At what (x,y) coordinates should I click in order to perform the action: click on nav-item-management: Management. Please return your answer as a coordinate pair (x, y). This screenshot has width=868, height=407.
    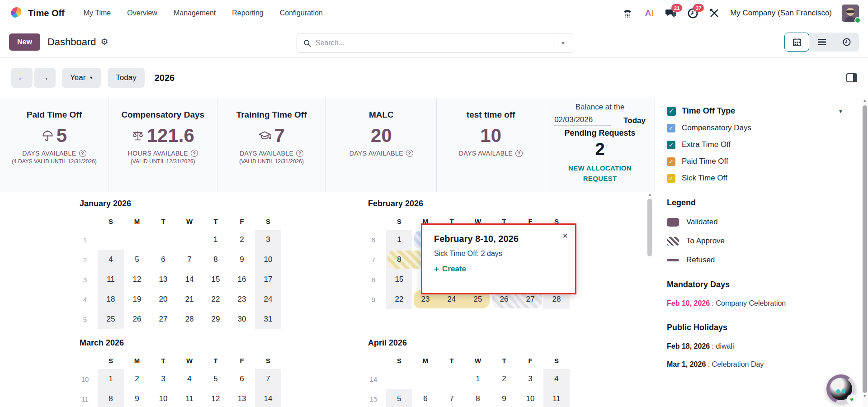
    Looking at the image, I should click on (194, 13).